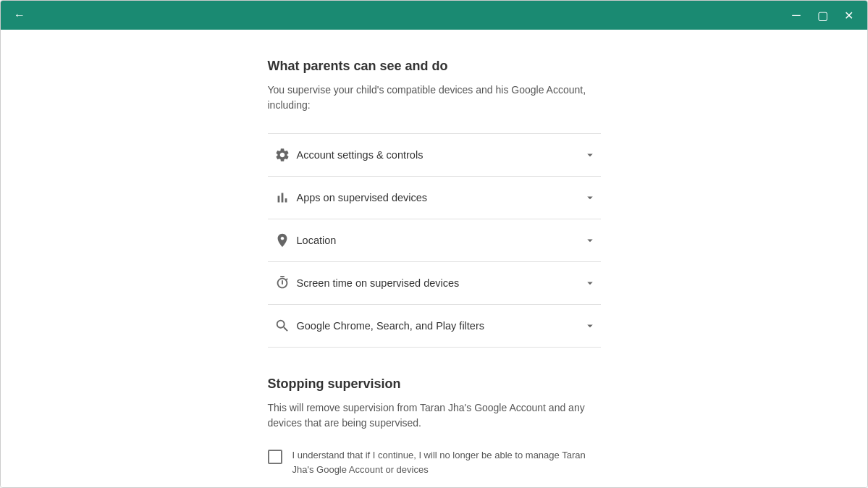 The width and height of the screenshot is (868, 488). What do you see at coordinates (434, 240) in the screenshot?
I see `accordion-item-location: Location` at bounding box center [434, 240].